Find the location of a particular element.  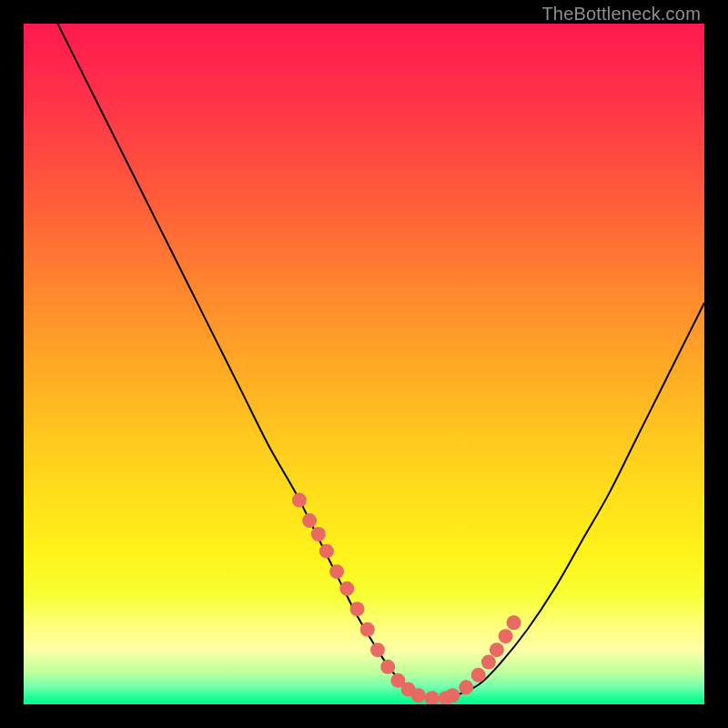

watermark-text: TheBottleneck.com is located at coordinates (621, 15).